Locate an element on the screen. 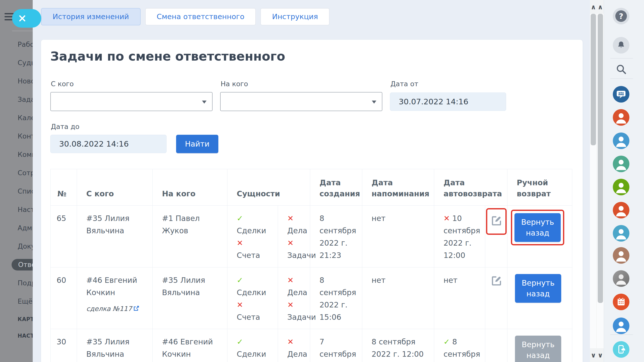 This screenshot has width=644, height=362. row-entities-main: ✓ Сделки ✕ Счета is located at coordinates (253, 237).